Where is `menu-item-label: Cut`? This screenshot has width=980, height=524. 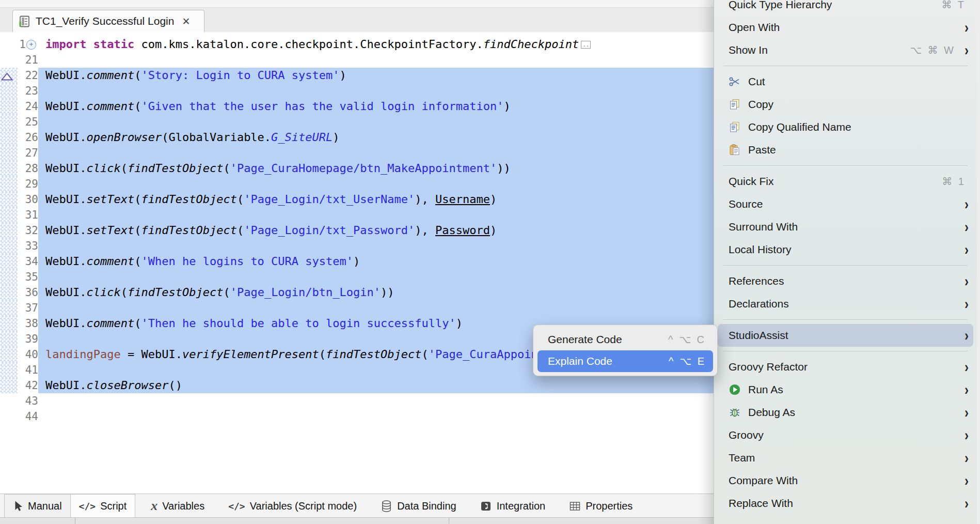
menu-item-label: Cut is located at coordinates (757, 82).